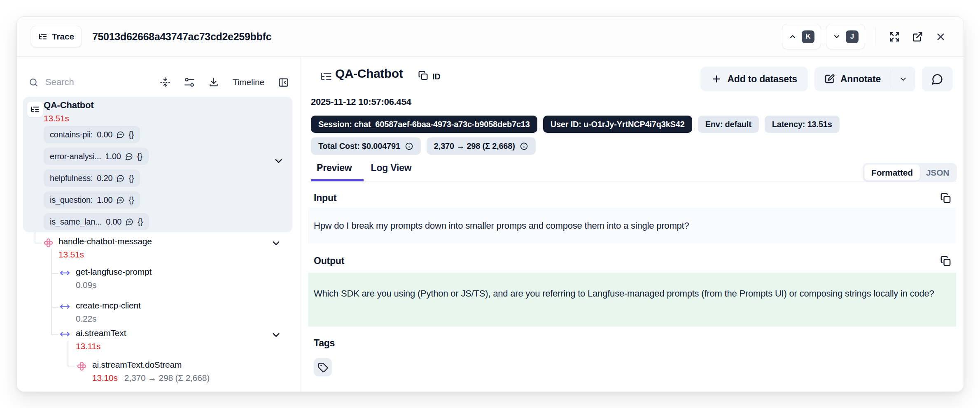  I want to click on score-badge: helpfulness:0.20 {}, so click(92, 178).